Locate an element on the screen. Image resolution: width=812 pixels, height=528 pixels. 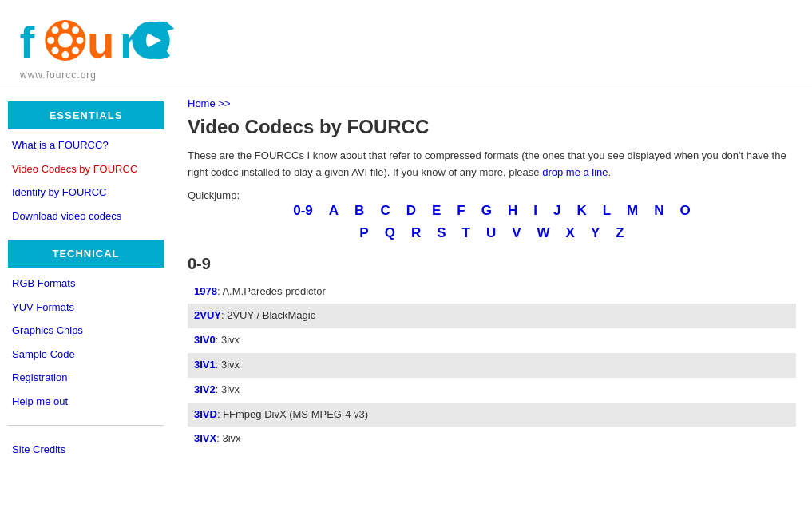
quickjump-row2: PQRSTUVWXYZ is located at coordinates (492, 233).